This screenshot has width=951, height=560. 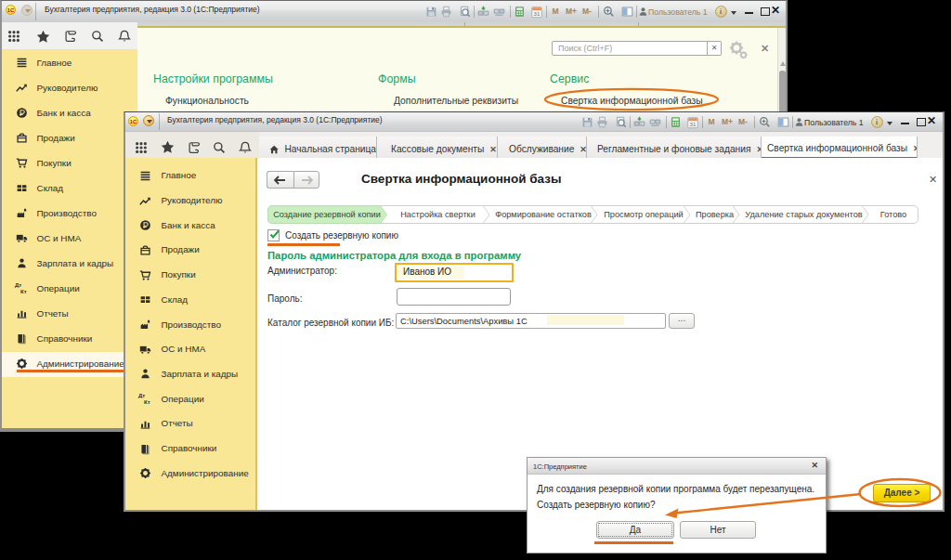 I want to click on svg-text: Готово, so click(x=893, y=215).